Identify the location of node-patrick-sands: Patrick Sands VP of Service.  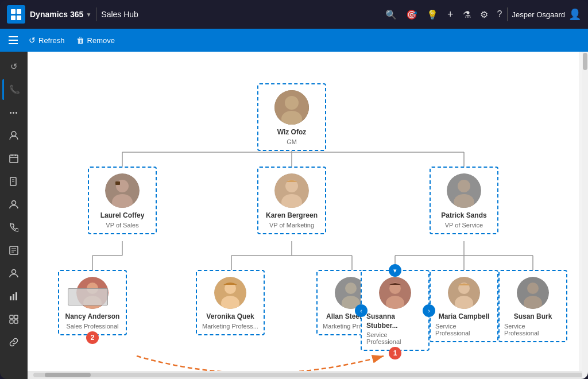
(464, 200).